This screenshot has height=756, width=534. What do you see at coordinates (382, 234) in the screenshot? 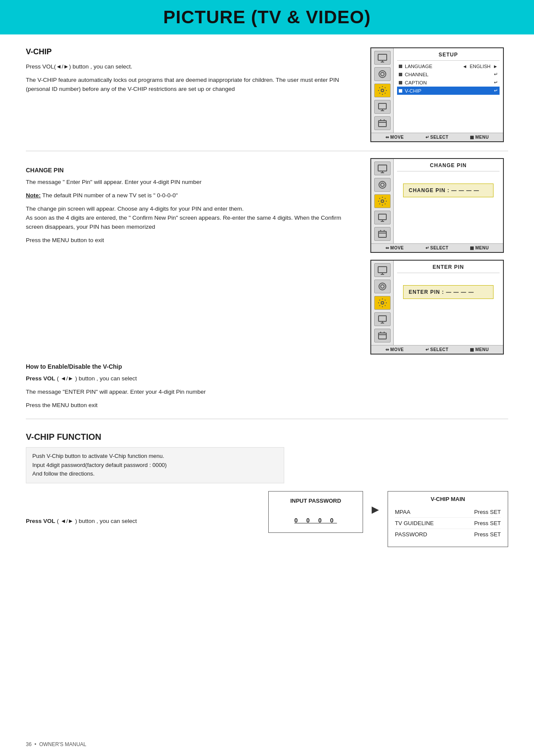
I see `tv-icon-timer2` at bounding box center [382, 234].